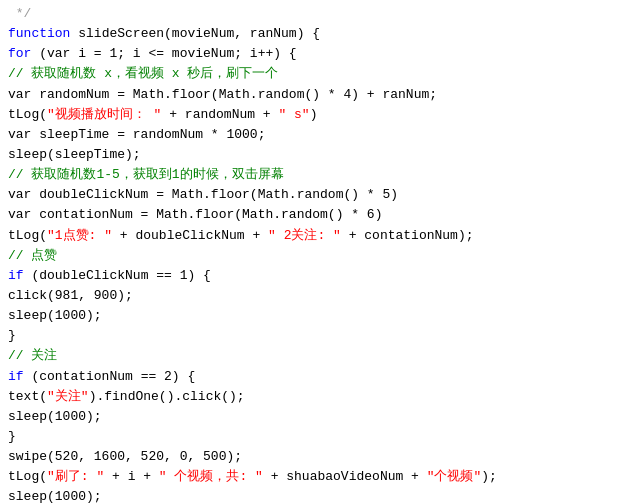 This screenshot has height=503, width=638. What do you see at coordinates (319, 14) in the screenshot?
I see `code-line: */` at bounding box center [319, 14].